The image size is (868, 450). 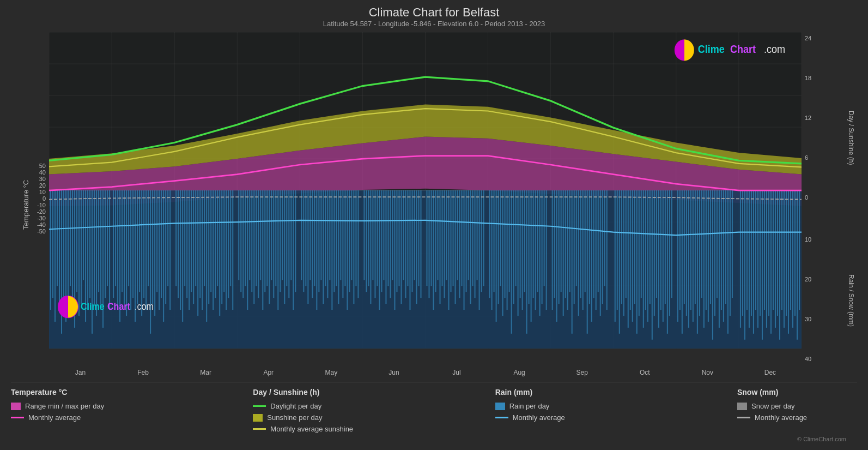 What do you see at coordinates (312, 429) in the screenshot?
I see `legend-sunshine-avg-label: Monthly average sunshine` at bounding box center [312, 429].